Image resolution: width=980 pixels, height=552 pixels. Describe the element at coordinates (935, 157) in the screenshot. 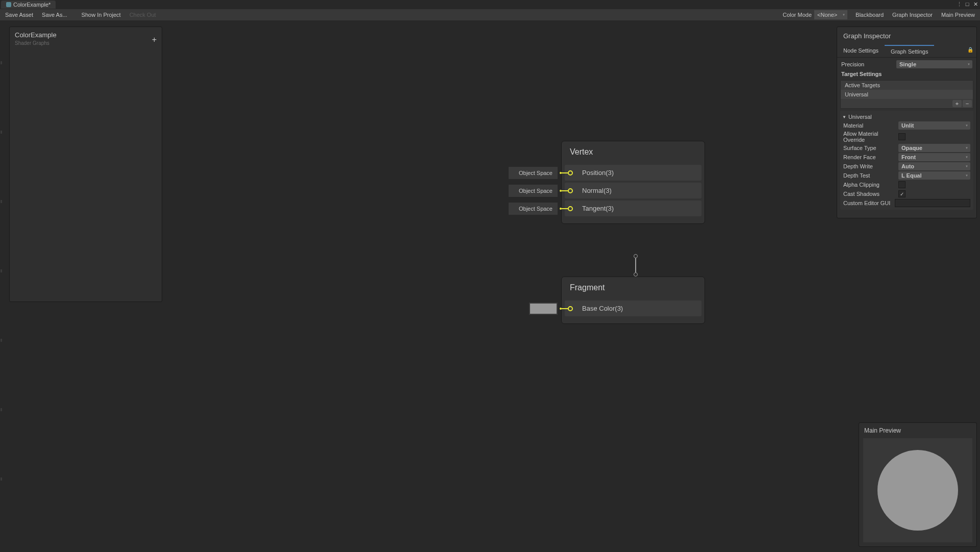

I see `render-face-dropdown: Front` at that location.